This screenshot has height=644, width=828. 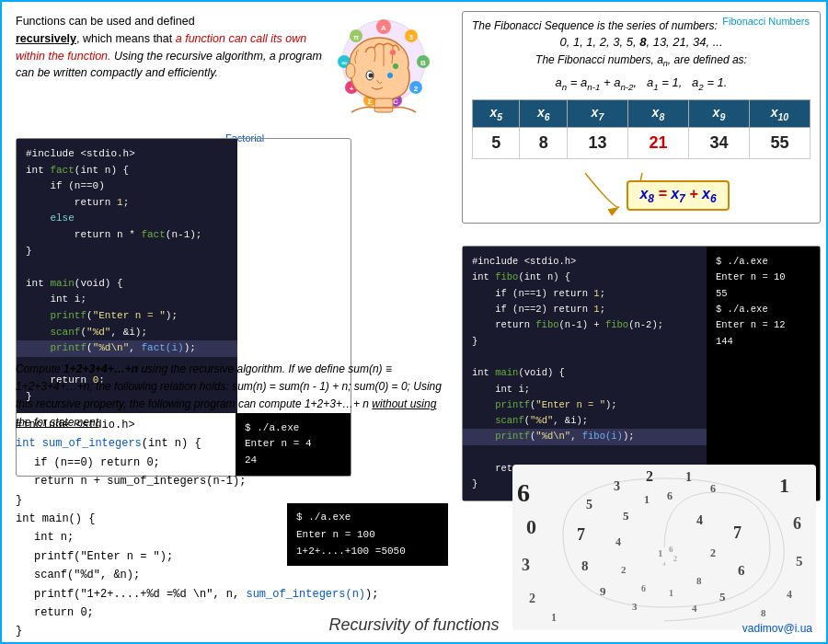 What do you see at coordinates (777, 628) in the screenshot?
I see `footer-email: vadimov@i.ua` at bounding box center [777, 628].